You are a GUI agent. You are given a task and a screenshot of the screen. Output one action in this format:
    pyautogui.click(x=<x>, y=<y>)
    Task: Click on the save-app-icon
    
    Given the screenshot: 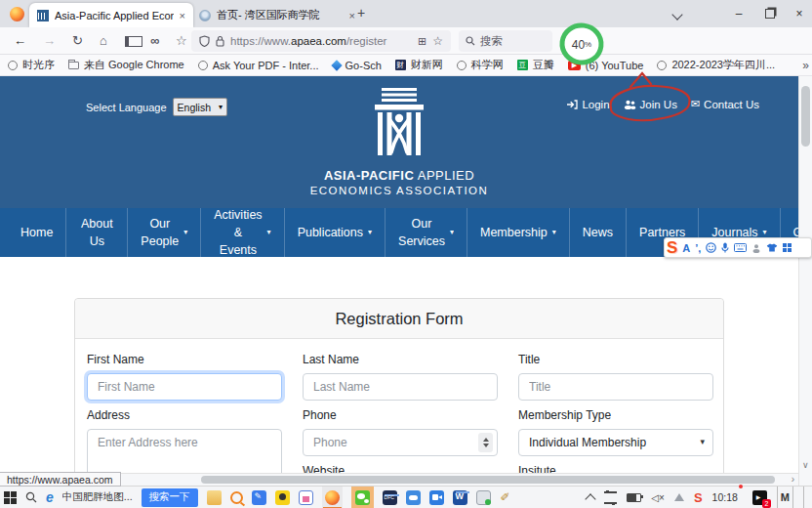 What is the action you would take?
    pyautogui.click(x=306, y=498)
    